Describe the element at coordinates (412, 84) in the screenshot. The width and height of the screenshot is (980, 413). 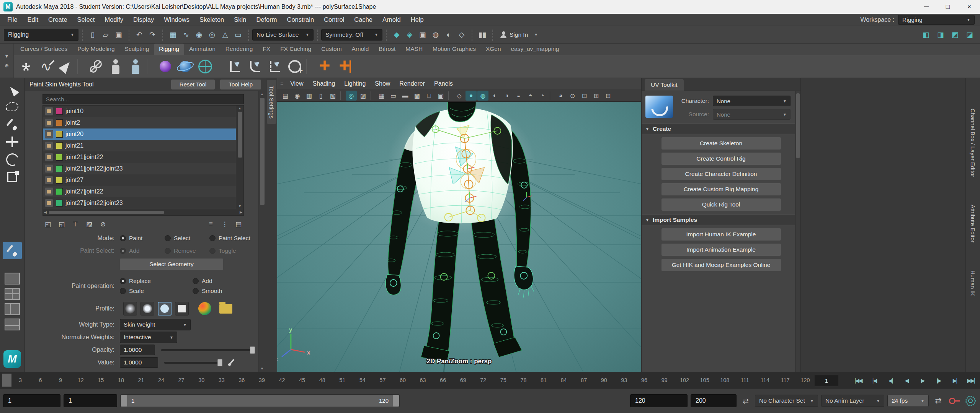
I see `viewport-menu-item: Renderer` at that location.